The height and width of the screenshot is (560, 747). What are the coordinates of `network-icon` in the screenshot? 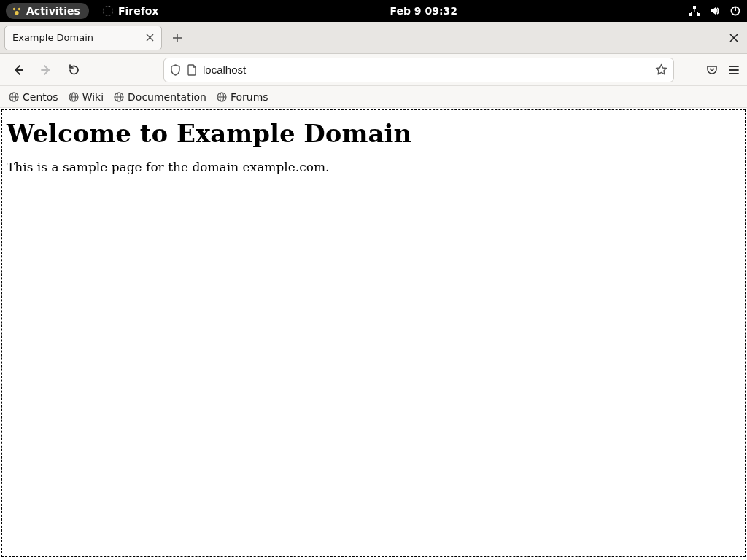 It's located at (694, 11).